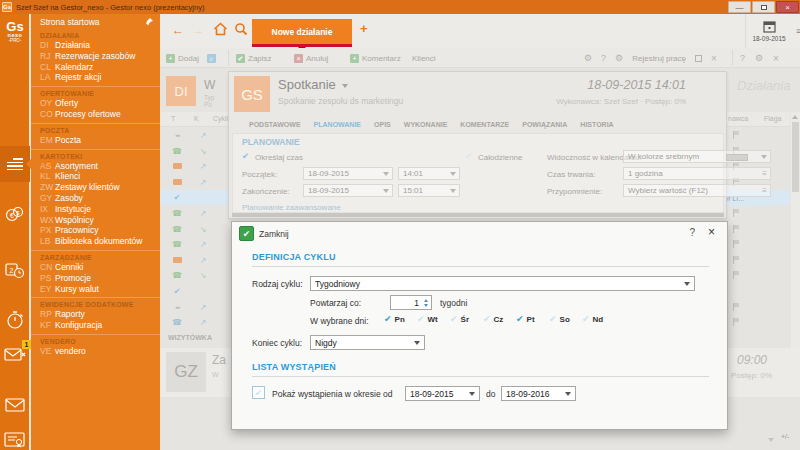  Describe the element at coordinates (596, 124) in the screenshot. I see `tab-historia: HISTORIA` at that location.